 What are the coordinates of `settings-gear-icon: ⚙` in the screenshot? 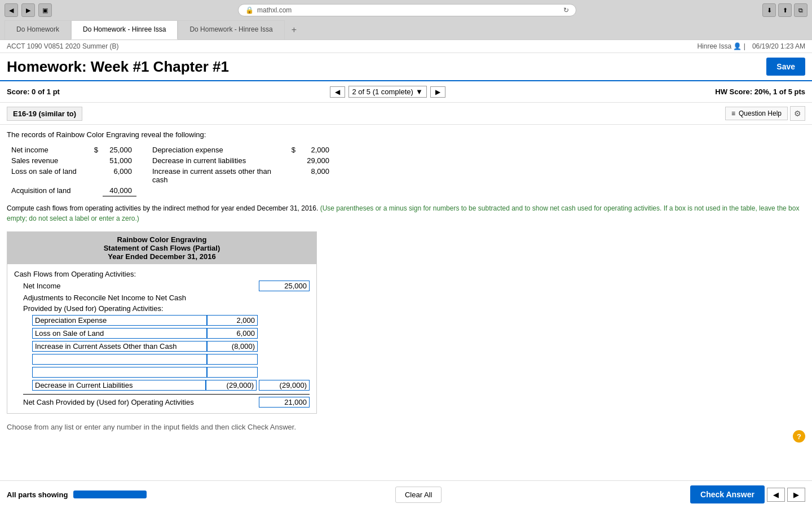 It's located at (797, 113).